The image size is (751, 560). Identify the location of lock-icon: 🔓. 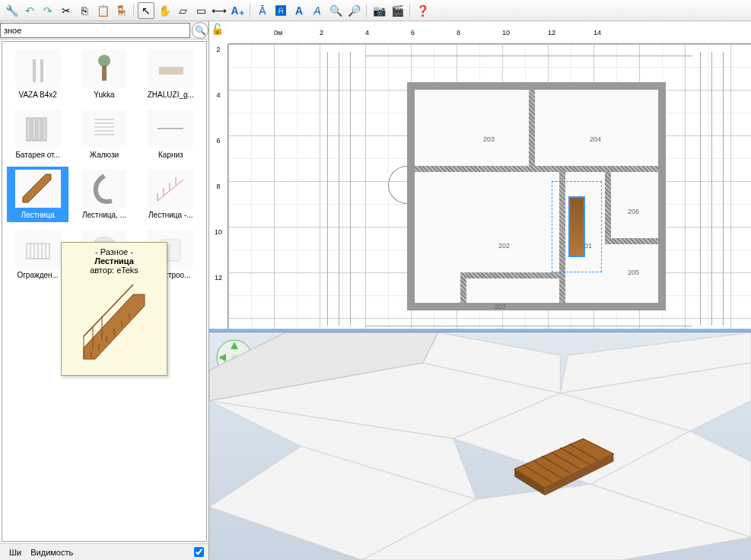
(218, 29).